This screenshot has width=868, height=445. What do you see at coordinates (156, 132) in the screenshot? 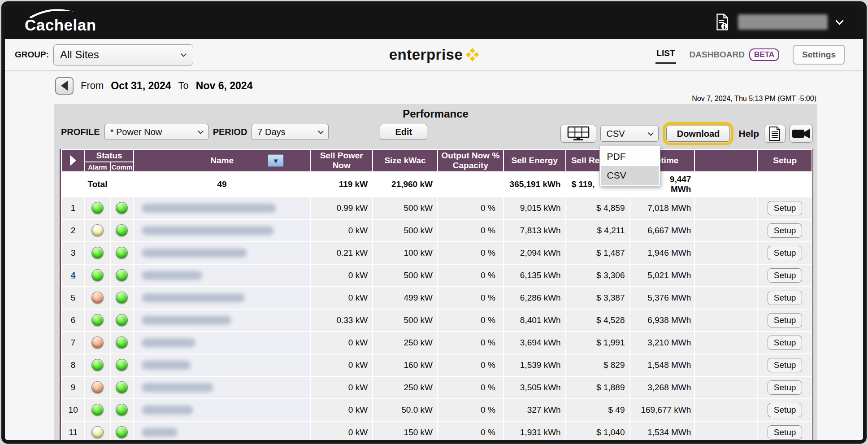
I see `profile-select: * Power Now` at bounding box center [156, 132].